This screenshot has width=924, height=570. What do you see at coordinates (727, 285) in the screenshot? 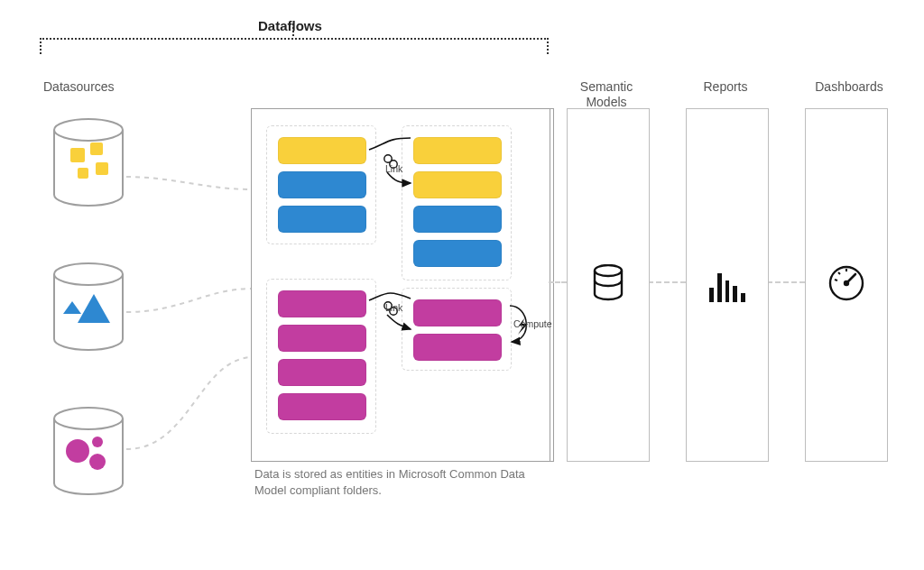
I see `bar-chart-icon` at bounding box center [727, 285].